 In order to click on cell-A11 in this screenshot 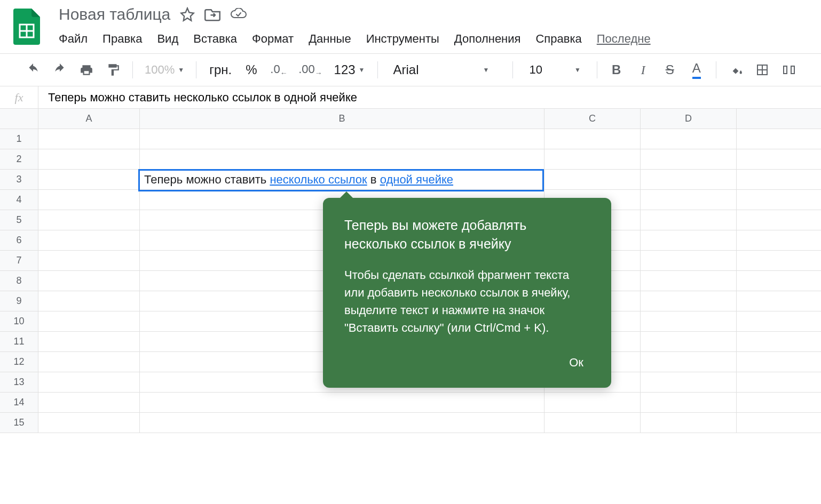, I will do `click(89, 341)`.